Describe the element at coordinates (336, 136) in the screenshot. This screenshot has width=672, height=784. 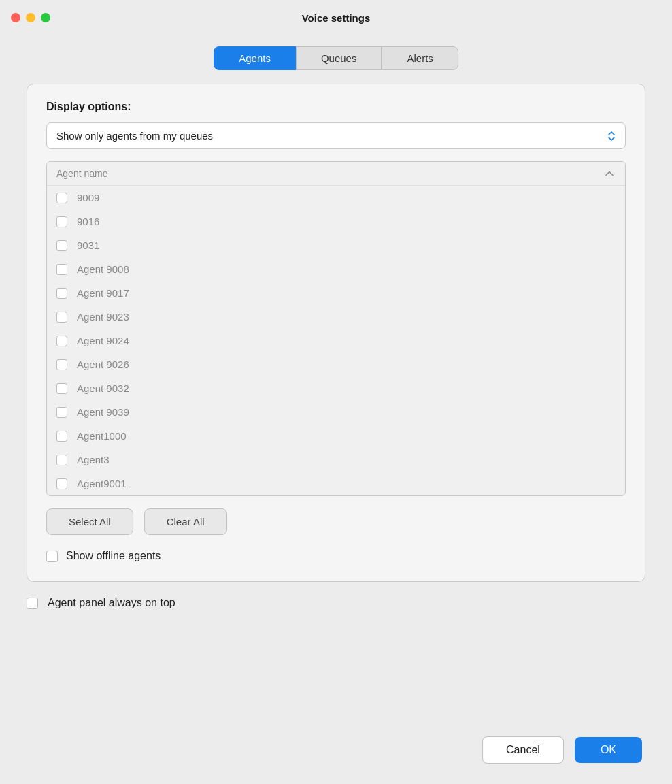
I see `dropdown-wrapper: Show only agents from my queues Show all…` at that location.